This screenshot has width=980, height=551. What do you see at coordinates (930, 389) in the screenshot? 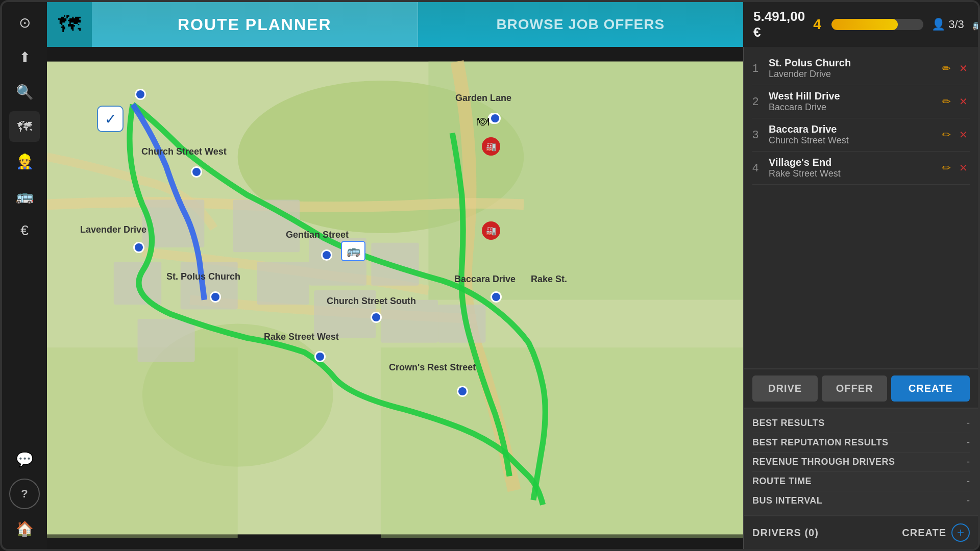
I see `create-button: CREATE` at bounding box center [930, 389].